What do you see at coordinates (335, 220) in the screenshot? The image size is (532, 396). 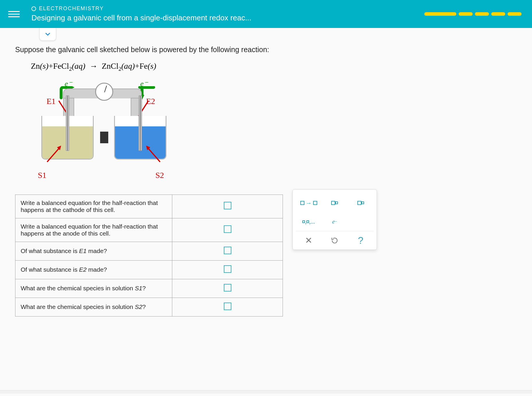 I see `tool-panel: → ,,... e− ✕ ?` at bounding box center [335, 220].